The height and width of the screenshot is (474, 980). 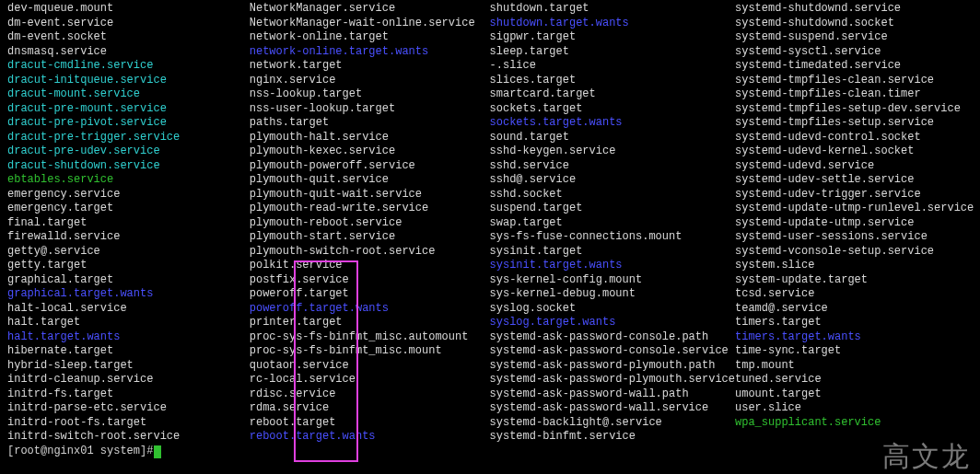 I want to click on file-entry: timers.target.wants, so click(x=854, y=338).